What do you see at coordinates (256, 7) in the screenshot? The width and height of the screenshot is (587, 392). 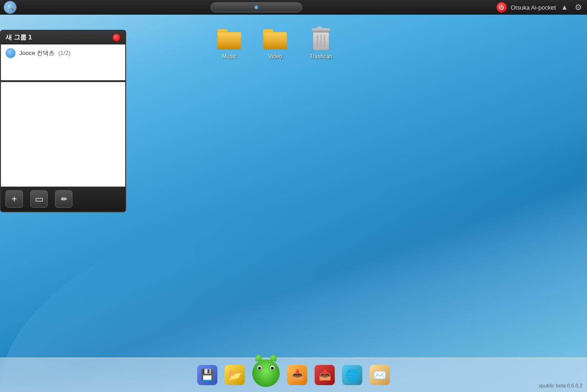 I see `center-bar` at bounding box center [256, 7].